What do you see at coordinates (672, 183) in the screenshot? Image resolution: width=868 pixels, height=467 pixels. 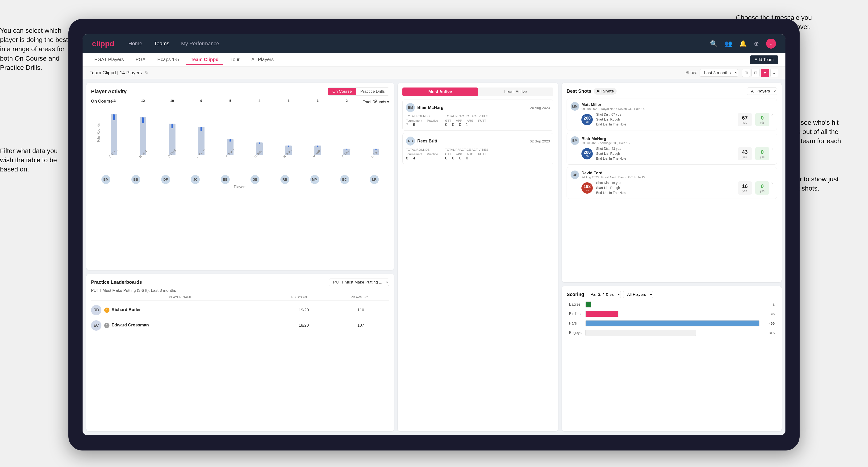 I see `shot-row-3: DF David Ford 24 Aug 2023 · Royal North …` at bounding box center [672, 183].